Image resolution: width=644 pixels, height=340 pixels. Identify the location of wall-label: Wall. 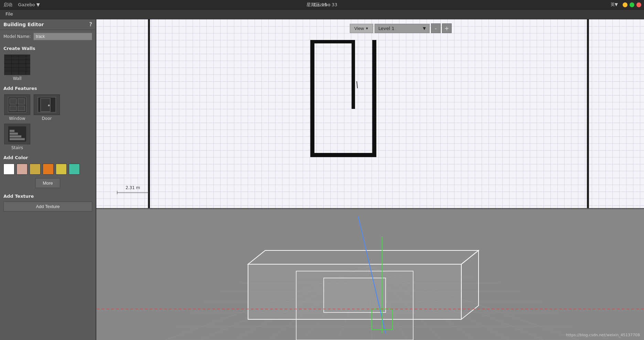
(17, 79).